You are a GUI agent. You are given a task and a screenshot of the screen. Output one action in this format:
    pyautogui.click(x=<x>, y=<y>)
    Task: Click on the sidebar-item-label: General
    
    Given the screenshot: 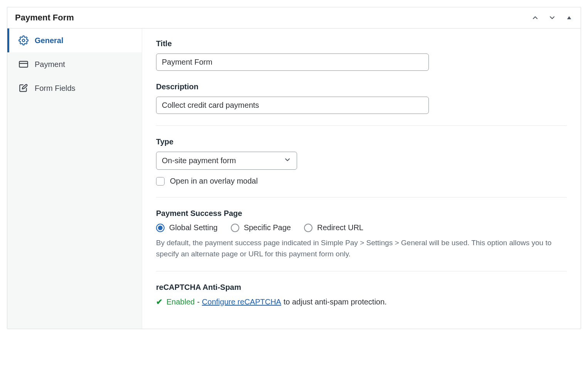 What is the action you would take?
    pyautogui.click(x=49, y=41)
    